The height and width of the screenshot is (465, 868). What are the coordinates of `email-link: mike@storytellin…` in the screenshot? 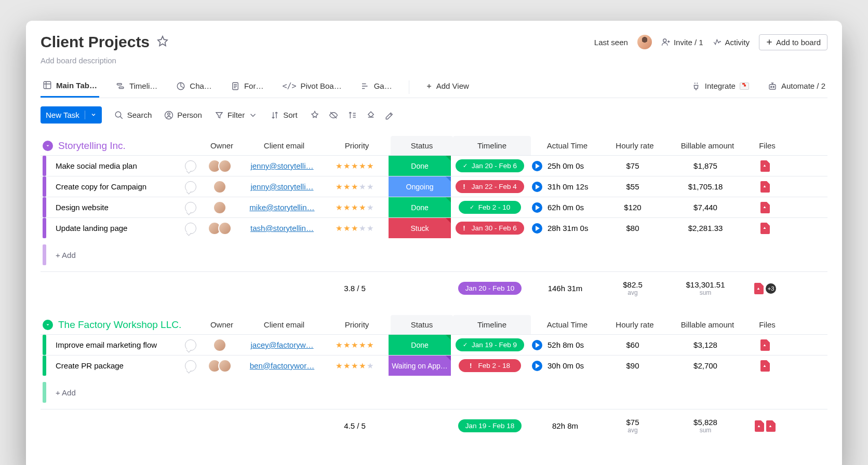 It's located at (282, 208).